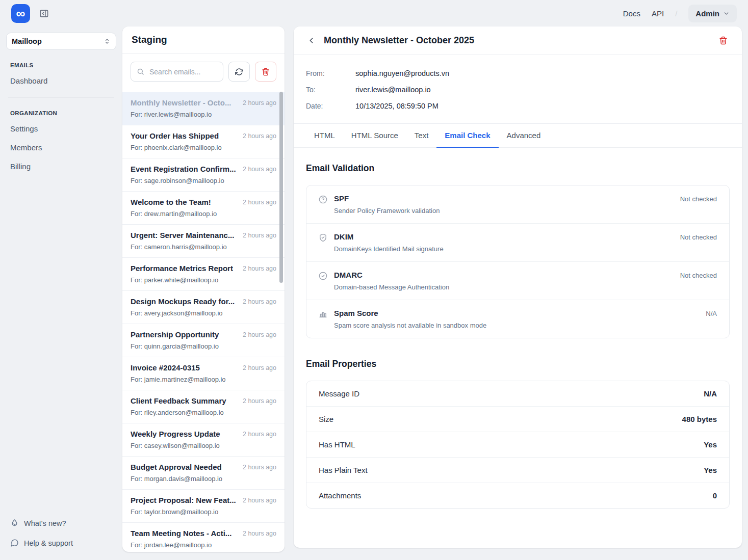 The width and height of the screenshot is (748, 560). I want to click on app-logo: ∞, so click(20, 13).